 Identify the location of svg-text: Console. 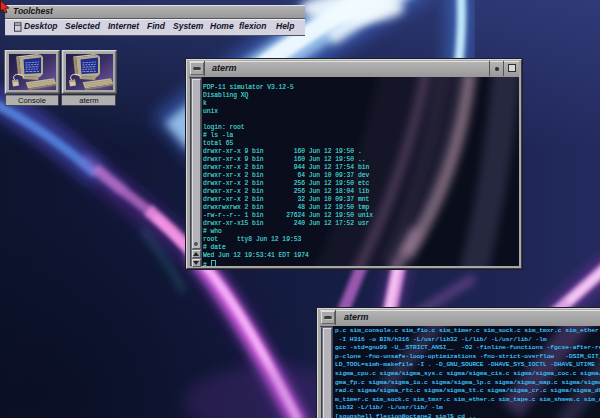
(32, 100).